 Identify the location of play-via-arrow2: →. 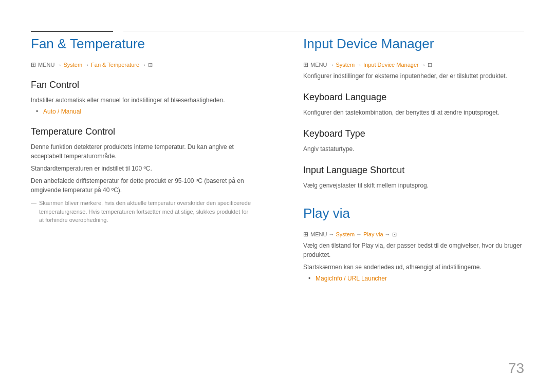
(359, 234).